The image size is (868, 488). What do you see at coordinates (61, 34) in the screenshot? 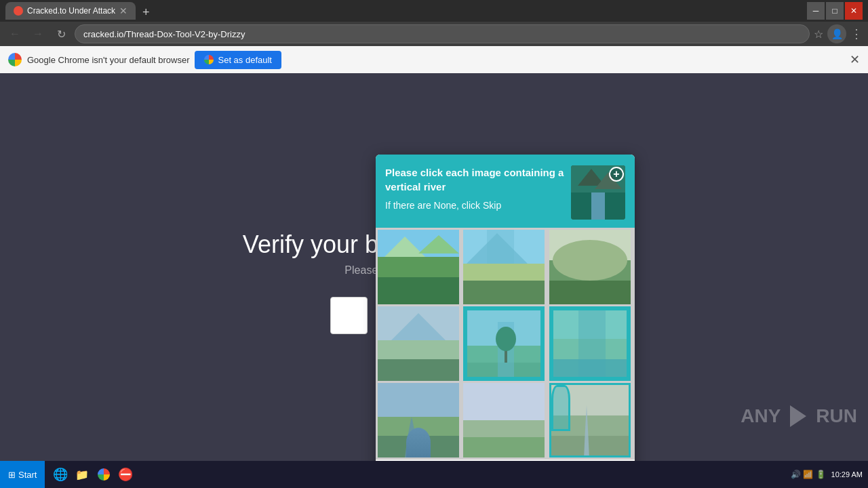
I see `reload-button: ↻` at bounding box center [61, 34].